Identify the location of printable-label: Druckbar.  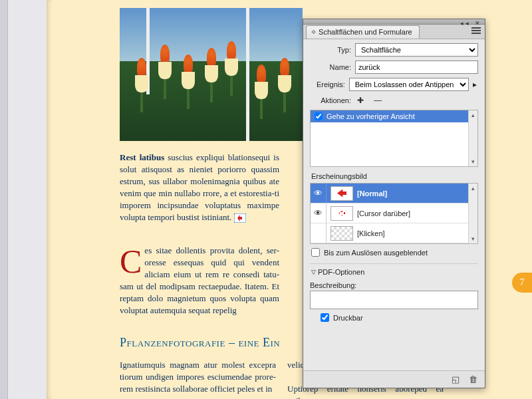
(348, 318).